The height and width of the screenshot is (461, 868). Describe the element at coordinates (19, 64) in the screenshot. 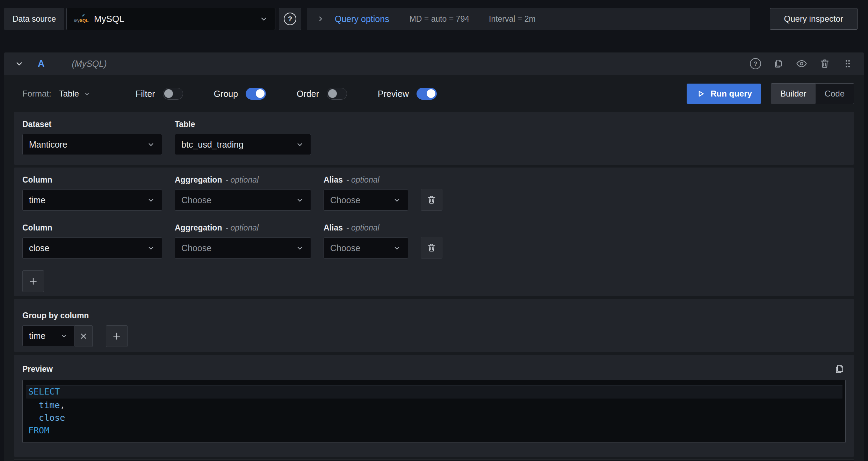

I see `collapse-chevron-icon` at that location.